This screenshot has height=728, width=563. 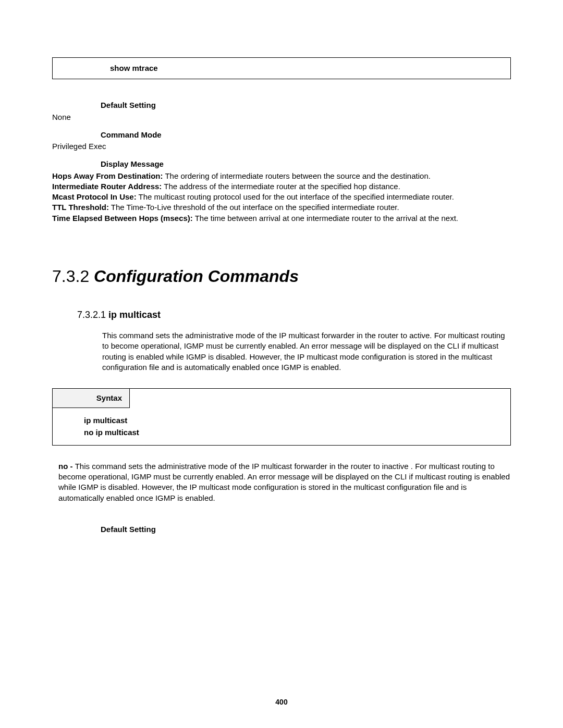 What do you see at coordinates (305, 105) in the screenshot?
I see `default-setting-label-1: Default Setting` at bounding box center [305, 105].